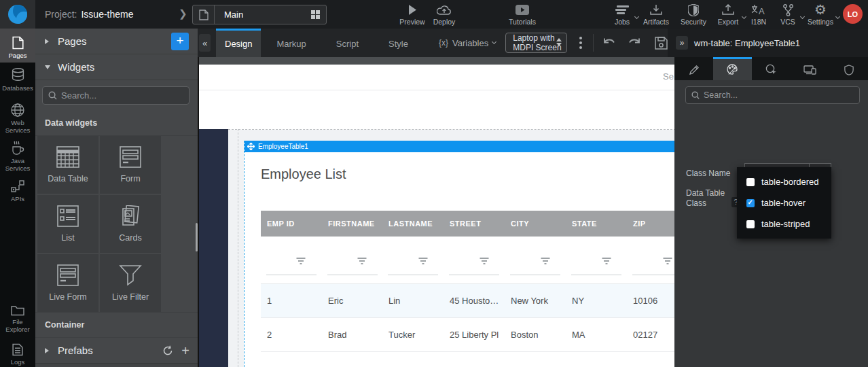  I want to click on rail-item-apis: APIs, so click(18, 191).